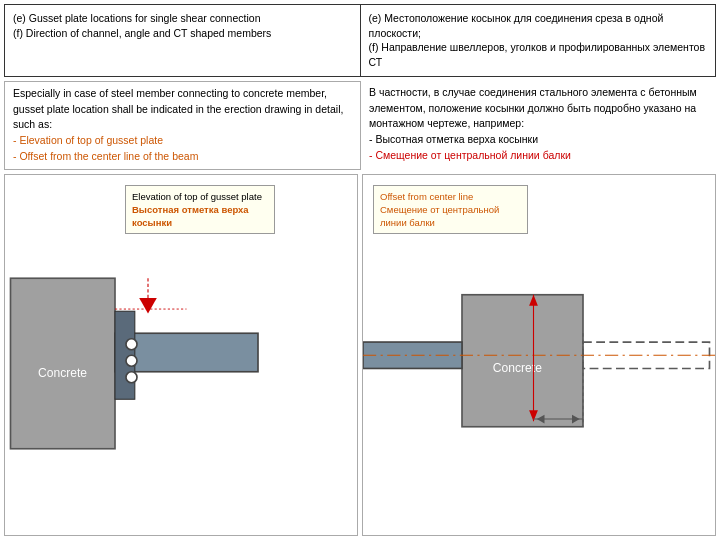 This screenshot has width=720, height=540. Describe the element at coordinates (182, 141) in the screenshot. I see `middle-left-bullet1: - Elevation of top of gusset plate` at that location.